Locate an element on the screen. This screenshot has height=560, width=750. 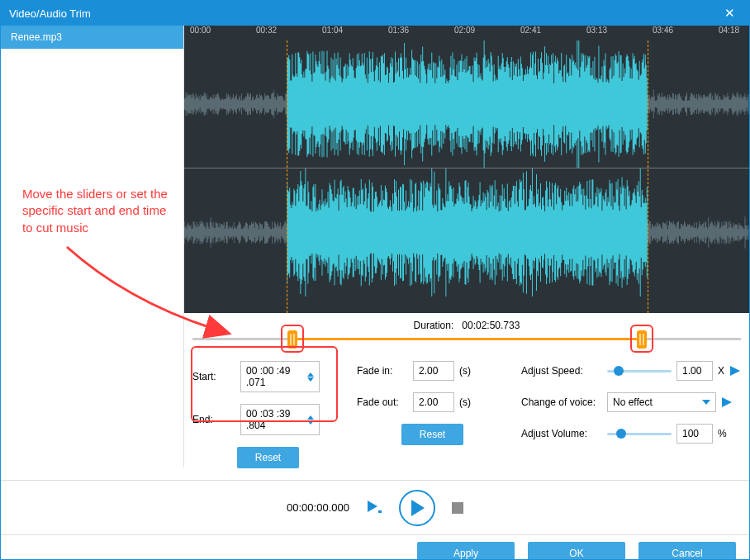
footer: Apply OK Cancel is located at coordinates (375, 547).